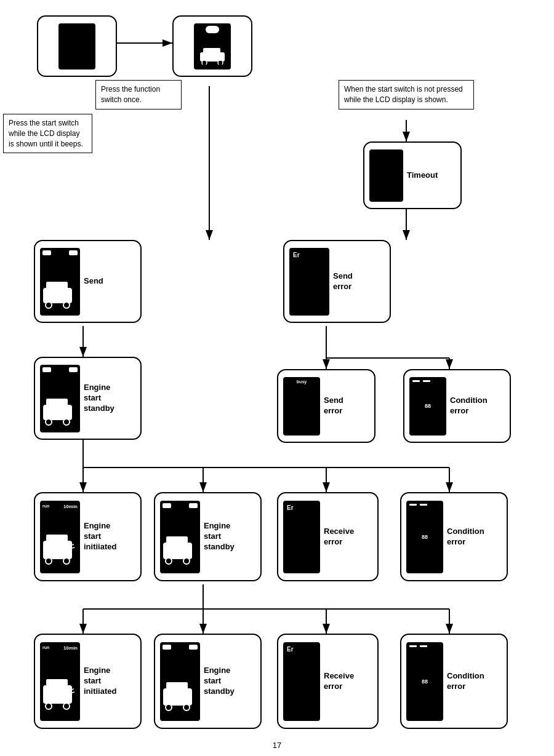  I want to click on engine-initiated2-icon: run 10min, so click(60, 682).